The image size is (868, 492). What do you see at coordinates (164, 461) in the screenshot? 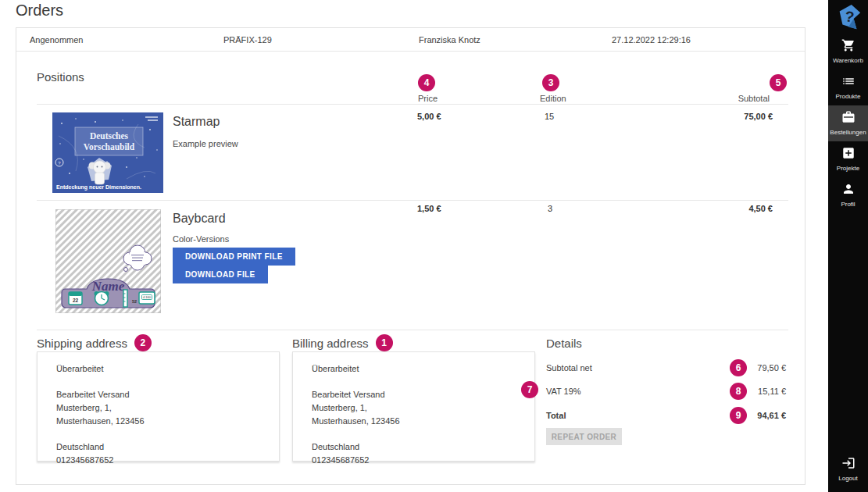
I see `shipping-phone: 012345687652` at bounding box center [164, 461].